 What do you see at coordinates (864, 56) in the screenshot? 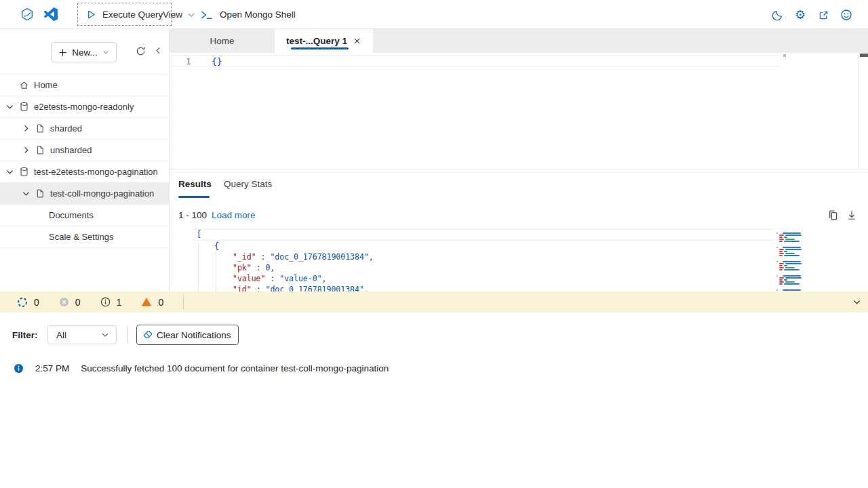
I see `scrollbar-thumb` at bounding box center [864, 56].